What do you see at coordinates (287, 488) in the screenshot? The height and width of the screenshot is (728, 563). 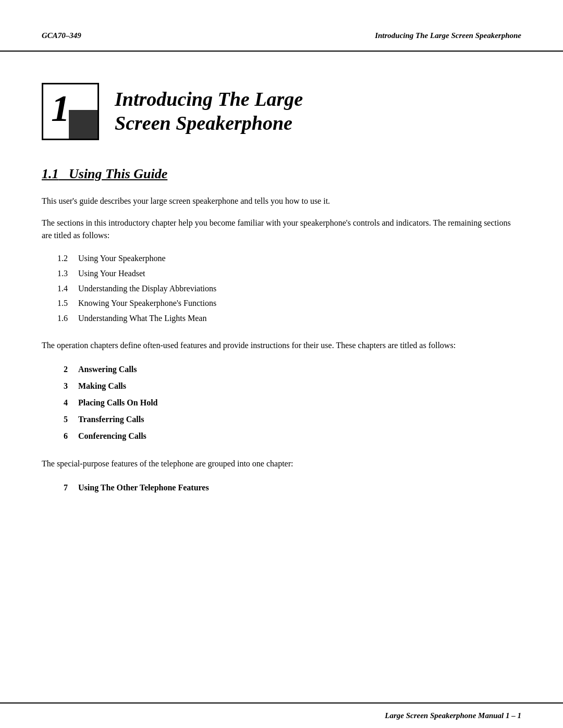 I see `list-item: 7Using The Other Telephone Features` at bounding box center [287, 488].